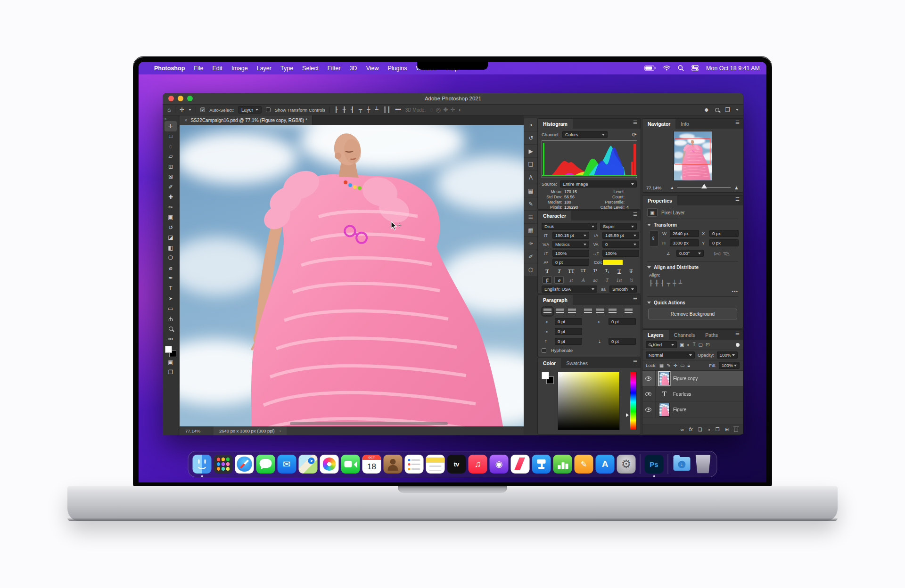 The image size is (905, 588). Describe the element at coordinates (171, 339) in the screenshot. I see `edit-toolbar-button: •••` at that location.